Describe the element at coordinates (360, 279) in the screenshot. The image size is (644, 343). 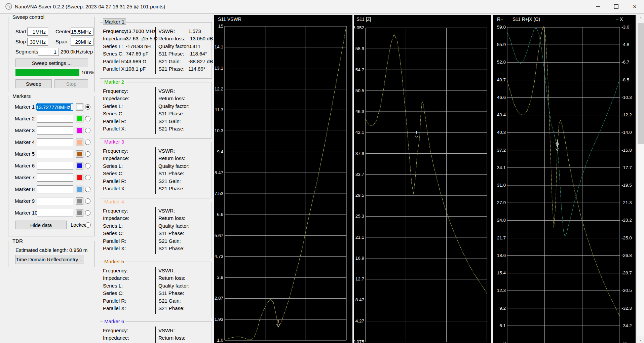
I see `svg-text: 12.7` at that location.